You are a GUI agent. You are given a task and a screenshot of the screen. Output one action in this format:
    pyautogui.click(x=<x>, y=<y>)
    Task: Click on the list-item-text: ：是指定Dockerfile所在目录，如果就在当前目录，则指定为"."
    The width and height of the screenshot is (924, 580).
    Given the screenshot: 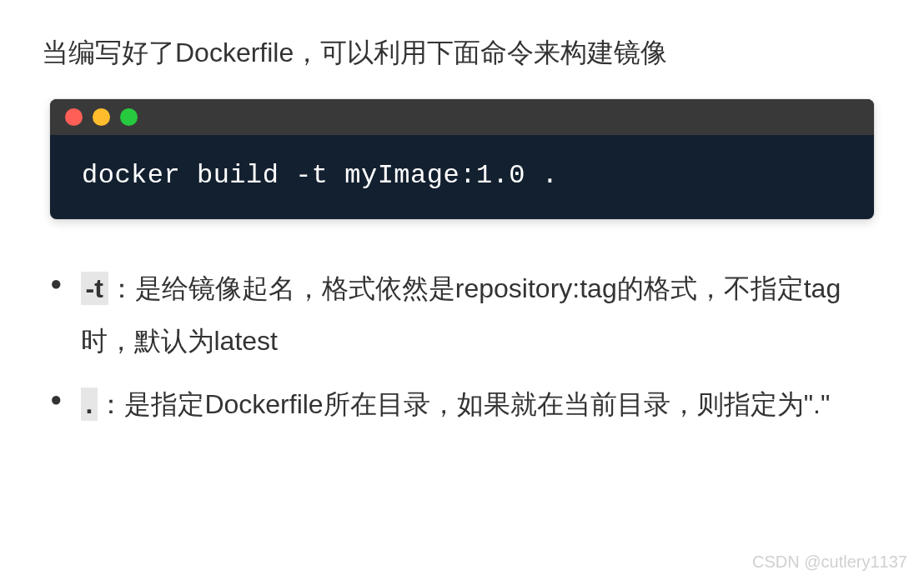 What is the action you would take?
    pyautogui.click(x=464, y=404)
    